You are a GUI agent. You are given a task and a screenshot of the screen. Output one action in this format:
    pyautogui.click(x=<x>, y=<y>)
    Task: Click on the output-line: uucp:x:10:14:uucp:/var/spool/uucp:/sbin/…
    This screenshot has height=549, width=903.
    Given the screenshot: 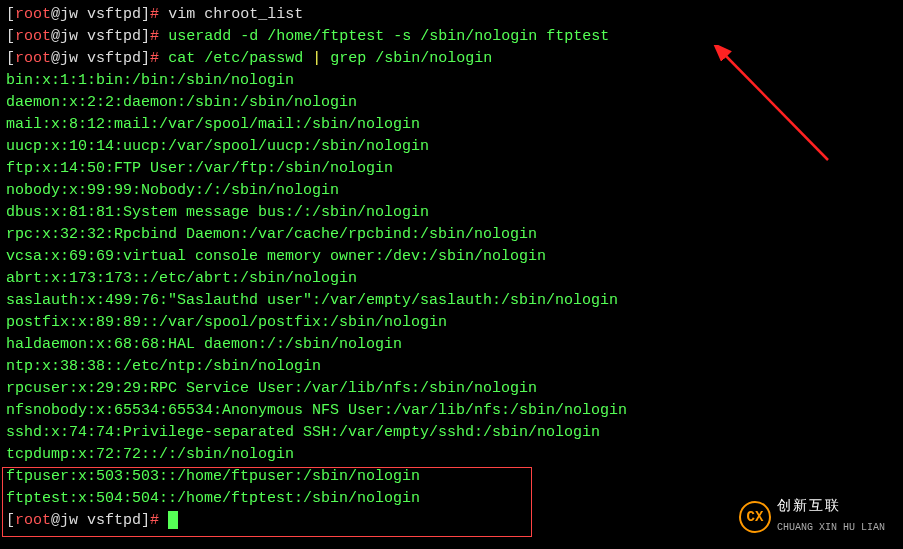 What is the action you would take?
    pyautogui.click(x=452, y=147)
    